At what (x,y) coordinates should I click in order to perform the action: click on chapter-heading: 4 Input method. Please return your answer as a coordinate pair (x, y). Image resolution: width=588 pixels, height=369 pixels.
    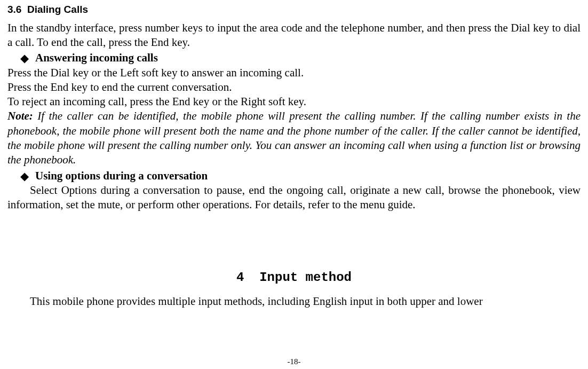
    Looking at the image, I should click on (294, 278).